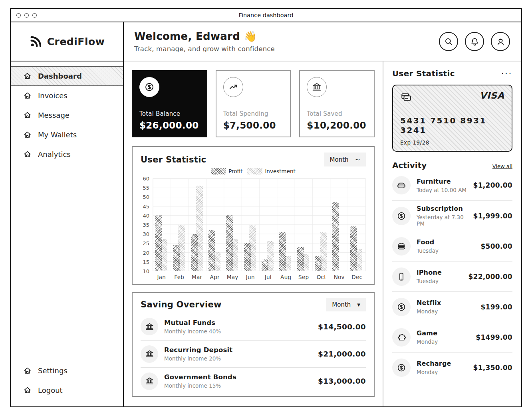 The width and height of the screenshot is (532, 416). What do you see at coordinates (146, 271) in the screenshot?
I see `y-tick-label: 10` at bounding box center [146, 271].